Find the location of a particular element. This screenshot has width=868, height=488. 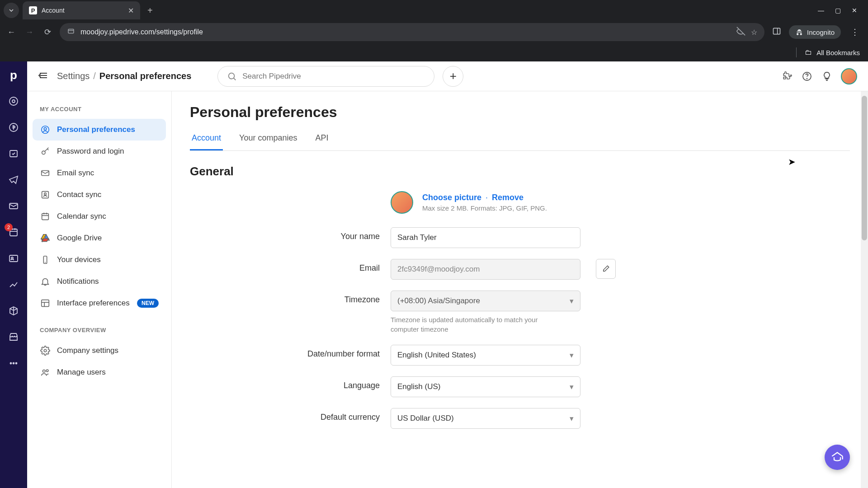

rail-marketplace-icon is located at coordinates (14, 337).